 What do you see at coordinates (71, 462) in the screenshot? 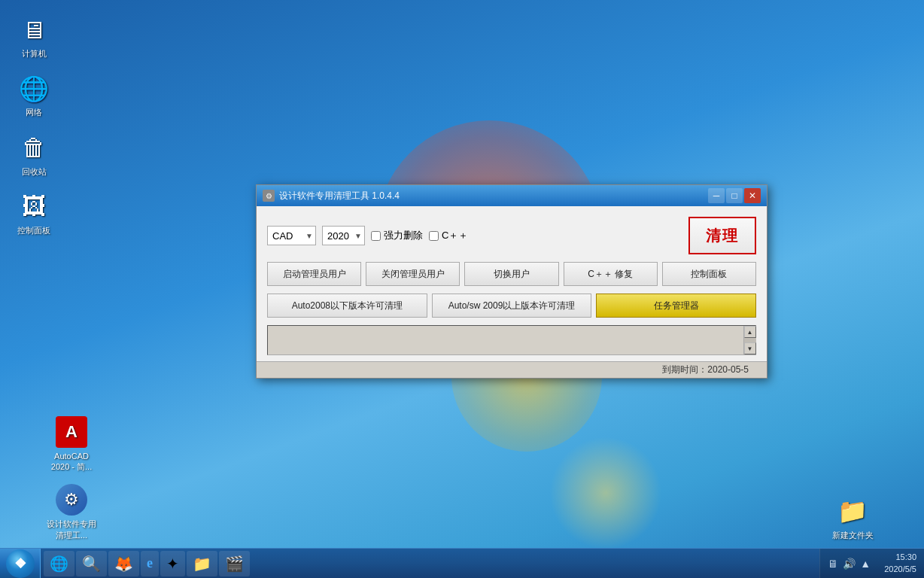
I see `autocad-icon-label: AutoCAD 2020 - 简...` at bounding box center [71, 462].